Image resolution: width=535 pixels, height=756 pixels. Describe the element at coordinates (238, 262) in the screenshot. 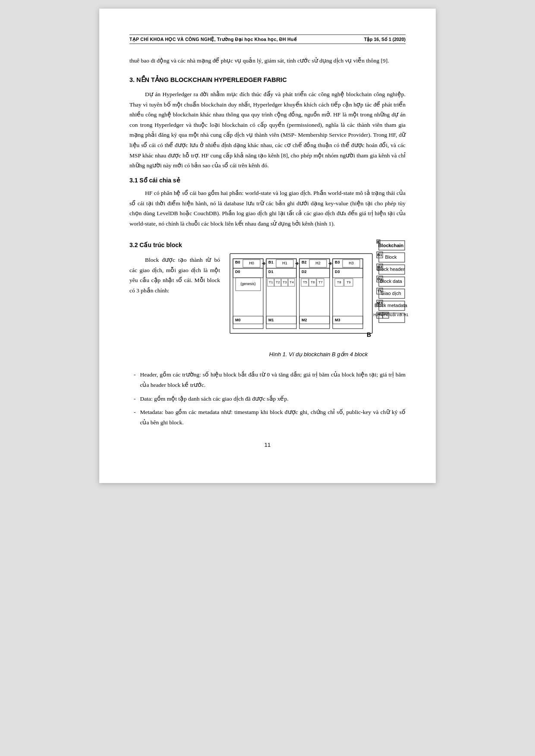

I see `svg-text: B0` at that location.